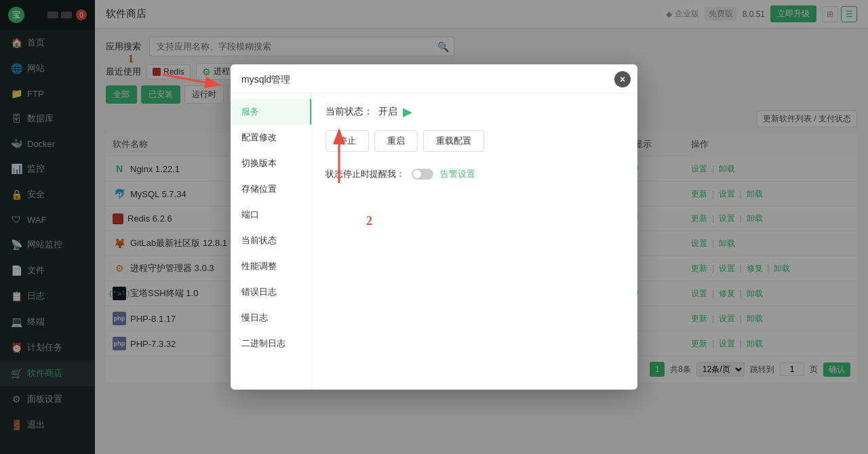 This screenshot has height=454, width=868. I want to click on modal-nav-performance: 性能调整, so click(271, 266).